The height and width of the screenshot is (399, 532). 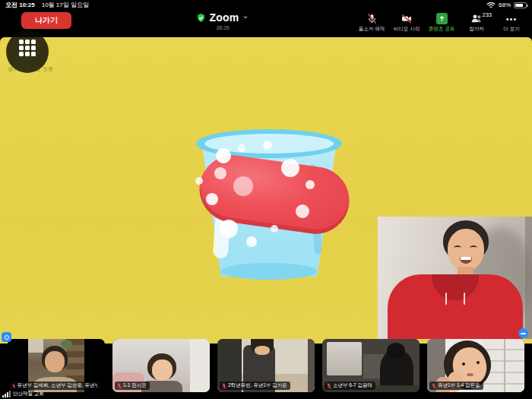 I want to click on participant-tile: 유년1부 1-4 김은송, so click(x=476, y=366).